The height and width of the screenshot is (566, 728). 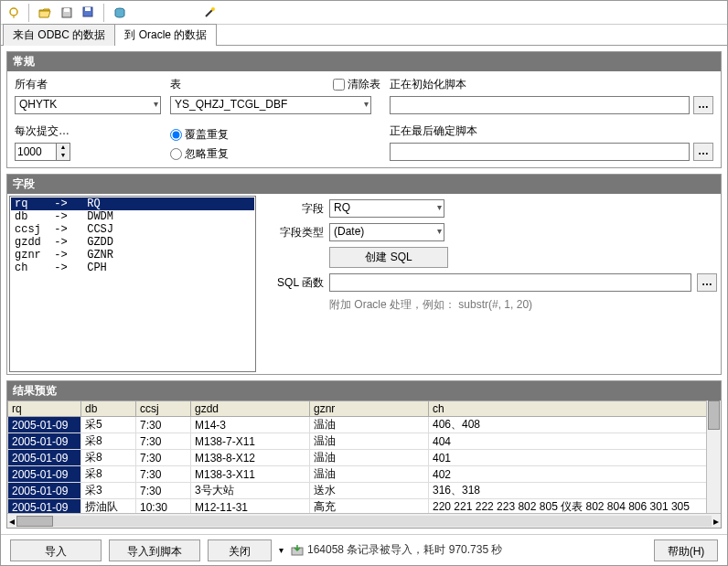 I want to click on sqlfunc-hint: 附加 Oracle 处理，例如： substr(#, 1, 20), so click(x=523, y=305).